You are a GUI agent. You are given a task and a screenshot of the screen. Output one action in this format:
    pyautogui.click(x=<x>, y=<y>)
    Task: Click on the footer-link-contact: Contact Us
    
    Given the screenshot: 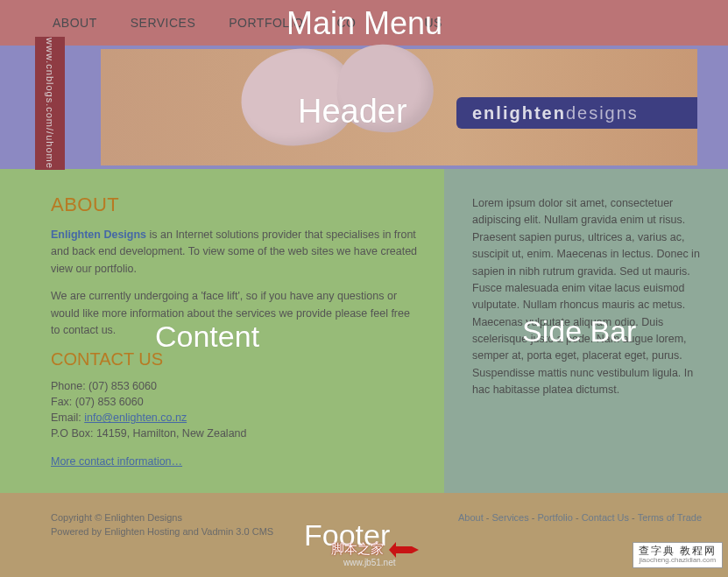 What is the action you would take?
    pyautogui.click(x=605, y=517)
    